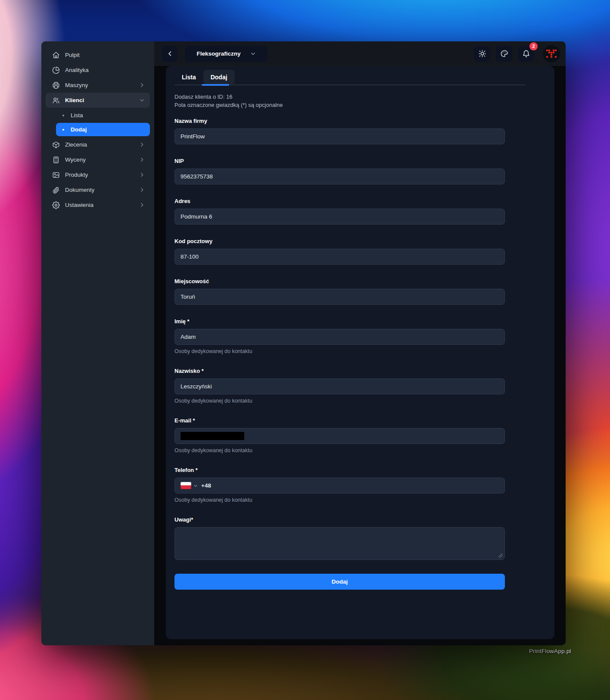  What do you see at coordinates (206, 485) in the screenshot?
I see `phone-prefix: +48` at bounding box center [206, 485].